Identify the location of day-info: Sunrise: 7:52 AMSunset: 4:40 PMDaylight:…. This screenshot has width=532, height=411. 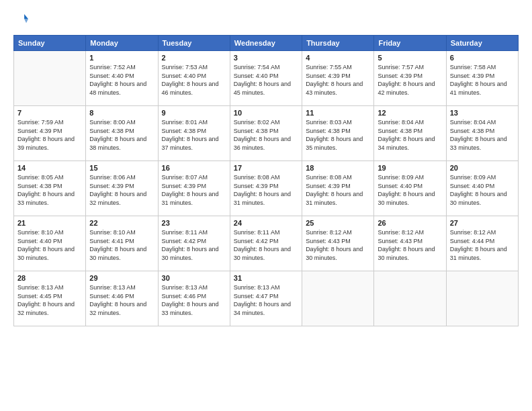
(122, 80).